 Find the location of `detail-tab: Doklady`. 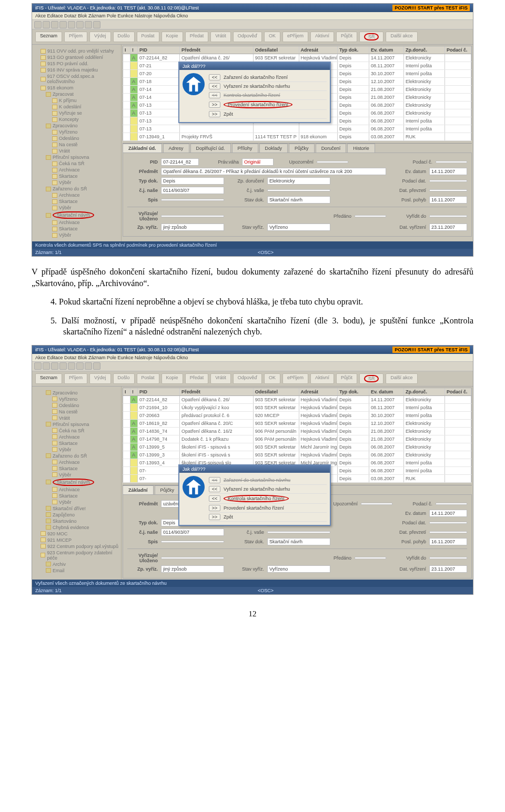

detail-tab: Doklady is located at coordinates (274, 148).